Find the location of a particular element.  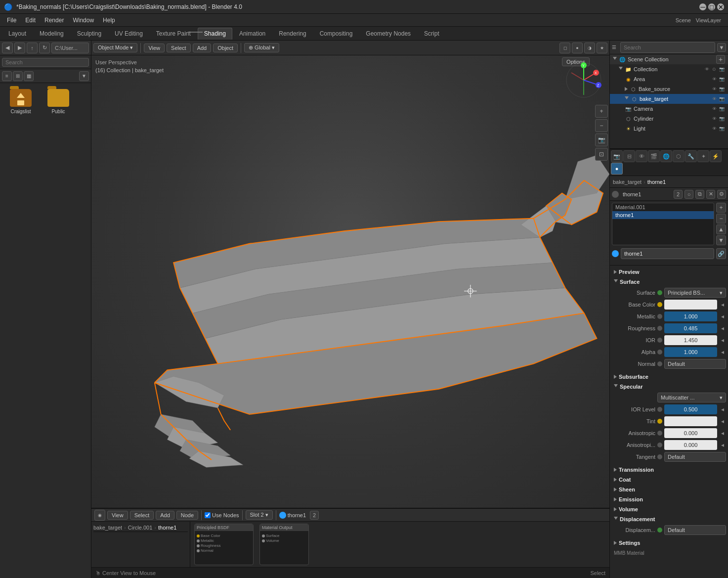

volume-section-header: Volume is located at coordinates (669, 509).